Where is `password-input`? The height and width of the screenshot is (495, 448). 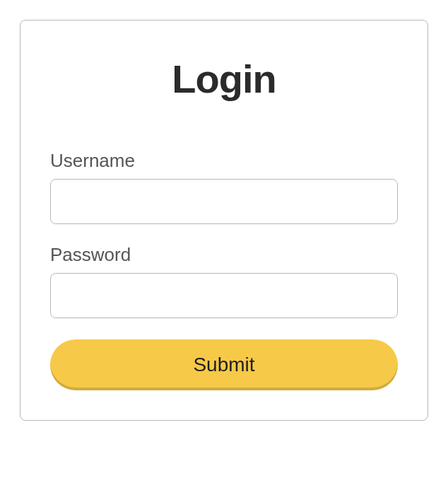 password-input is located at coordinates (224, 296).